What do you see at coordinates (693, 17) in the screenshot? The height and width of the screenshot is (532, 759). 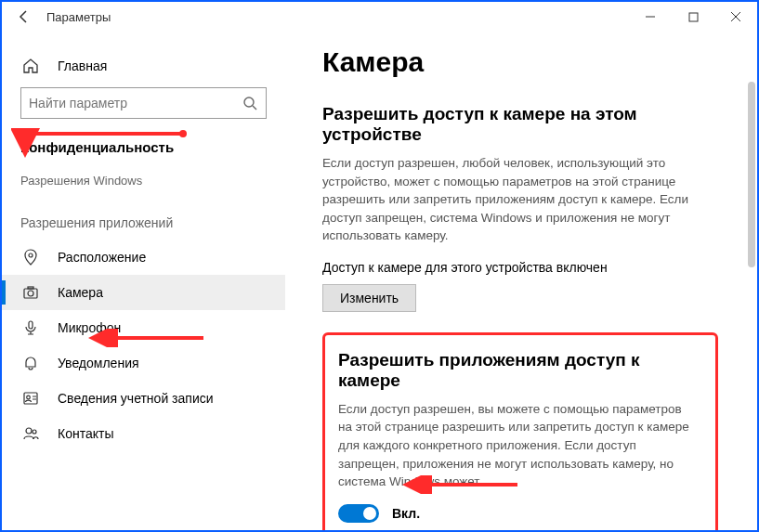 I see `maximize-button` at bounding box center [693, 17].